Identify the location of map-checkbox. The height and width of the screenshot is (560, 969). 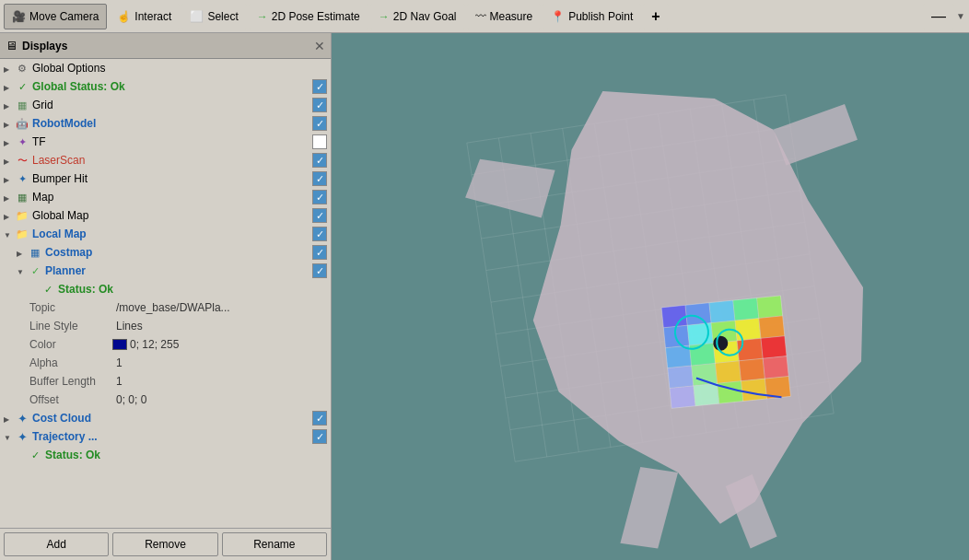
(320, 197).